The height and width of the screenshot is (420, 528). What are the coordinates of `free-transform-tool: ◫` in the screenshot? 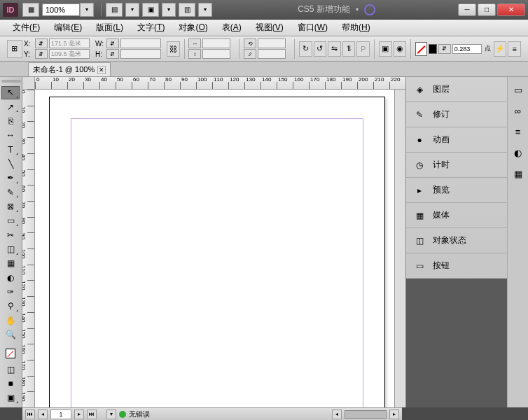 It's located at (11, 249).